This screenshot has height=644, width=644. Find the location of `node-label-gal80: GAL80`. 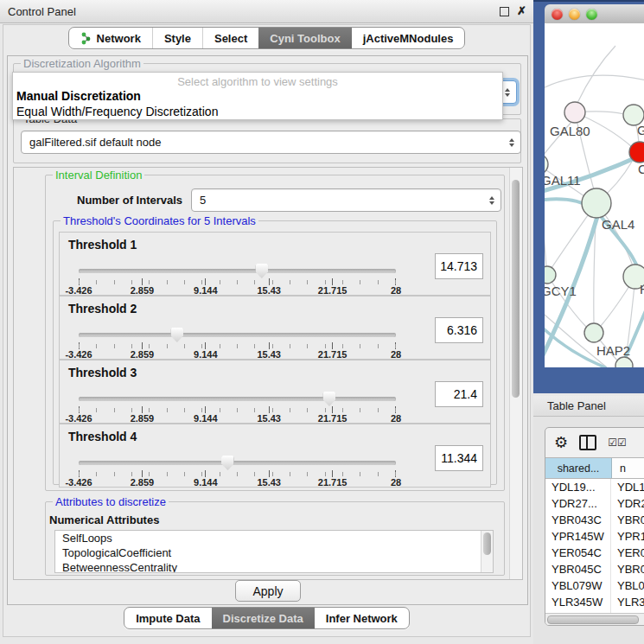

node-label-gal80: GAL80 is located at coordinates (571, 131).